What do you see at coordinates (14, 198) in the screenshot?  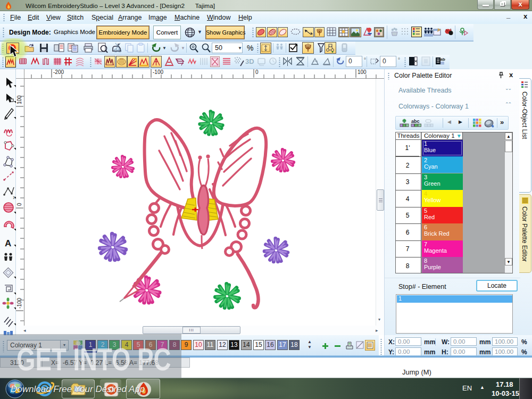 I see `svg-text: 1` at bounding box center [14, 198].